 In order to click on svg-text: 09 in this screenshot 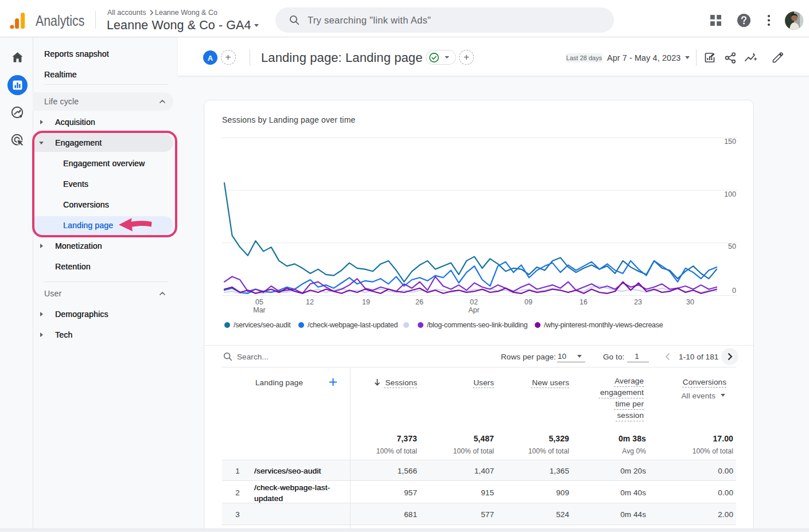, I will do `click(528, 302)`.